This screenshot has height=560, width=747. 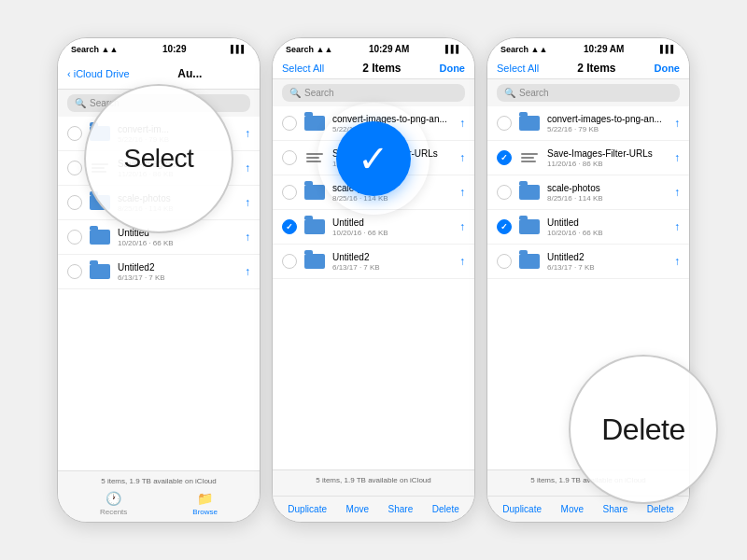 What do you see at coordinates (643, 429) in the screenshot?
I see `delete-label: Delete` at bounding box center [643, 429].